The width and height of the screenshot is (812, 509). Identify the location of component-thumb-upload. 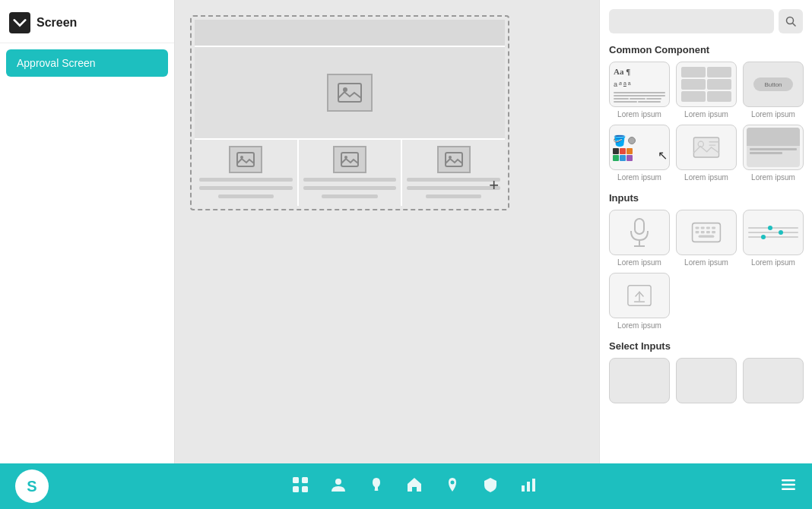
(639, 296).